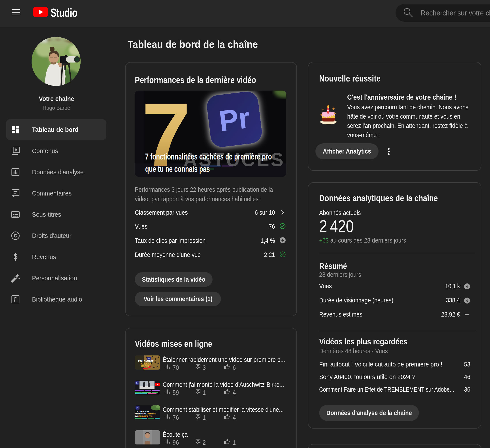  I want to click on svg-text: RAPIDE, so click(145, 366).